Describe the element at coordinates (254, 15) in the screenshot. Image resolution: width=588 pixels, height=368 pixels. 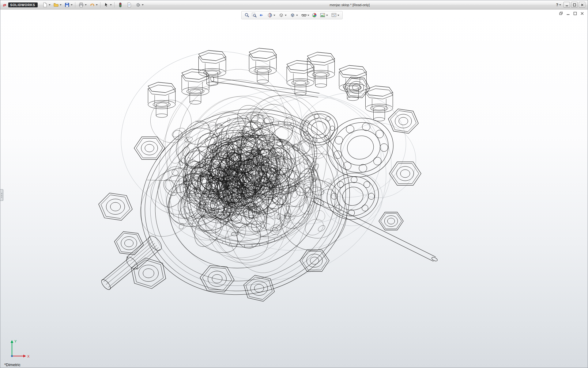
I see `zoom-to-area-icon` at that location.